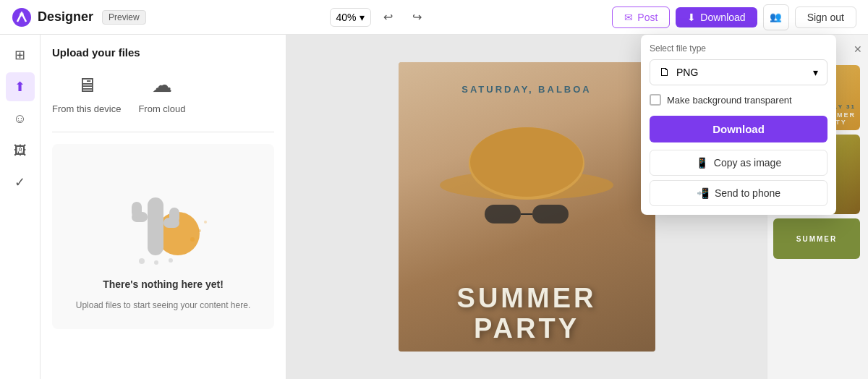 The width and height of the screenshot is (868, 379). What do you see at coordinates (776, 17) in the screenshot?
I see `share-button: 👥` at bounding box center [776, 17].